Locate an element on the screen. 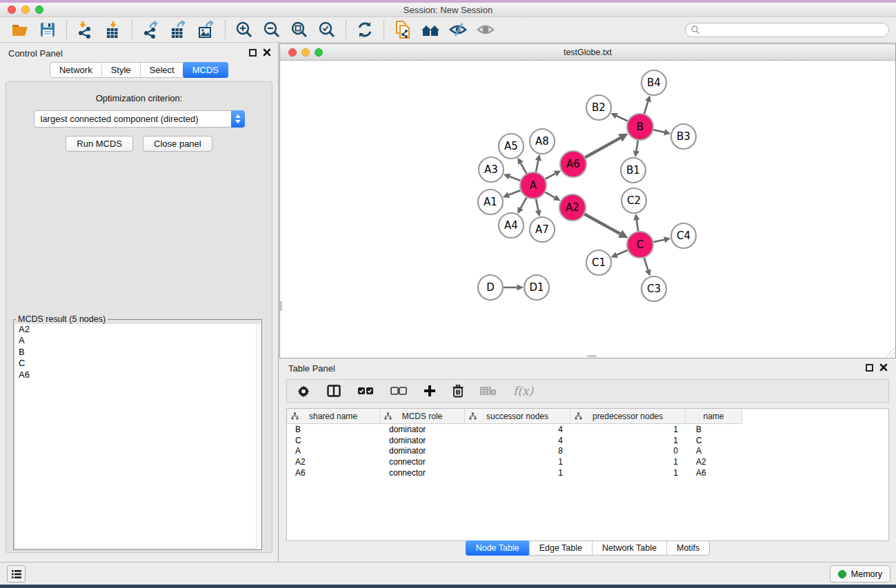  toolbar-separator is located at coordinates (66, 30).